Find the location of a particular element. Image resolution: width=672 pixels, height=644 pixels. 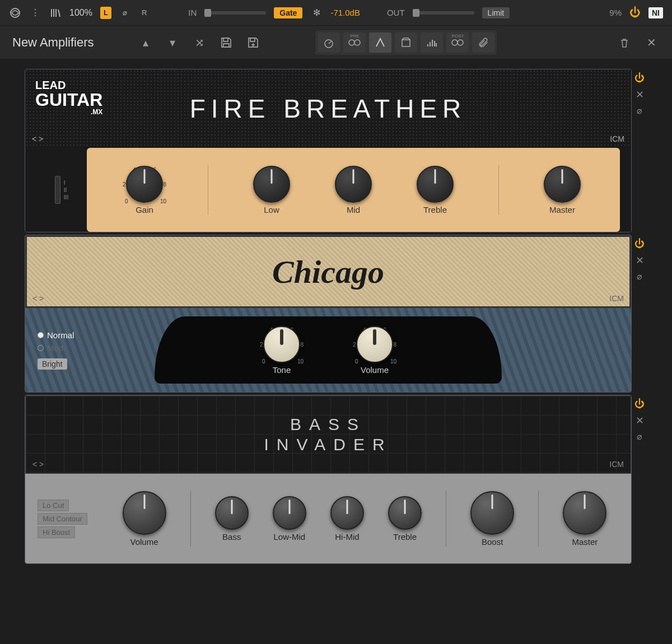

normal-radio: Normal is located at coordinates (80, 335).